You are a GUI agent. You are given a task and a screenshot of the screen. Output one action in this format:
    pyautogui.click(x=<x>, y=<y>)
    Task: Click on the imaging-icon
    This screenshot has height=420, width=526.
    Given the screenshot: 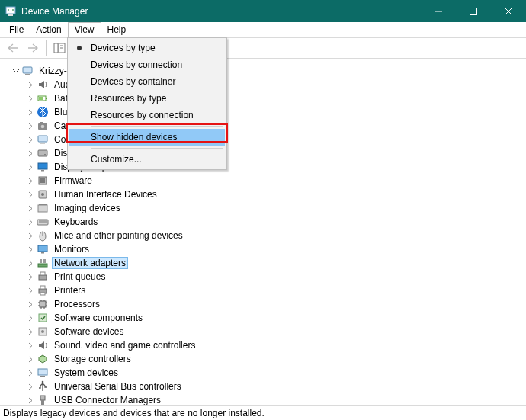 What is the action you would take?
    pyautogui.click(x=43, y=208)
    